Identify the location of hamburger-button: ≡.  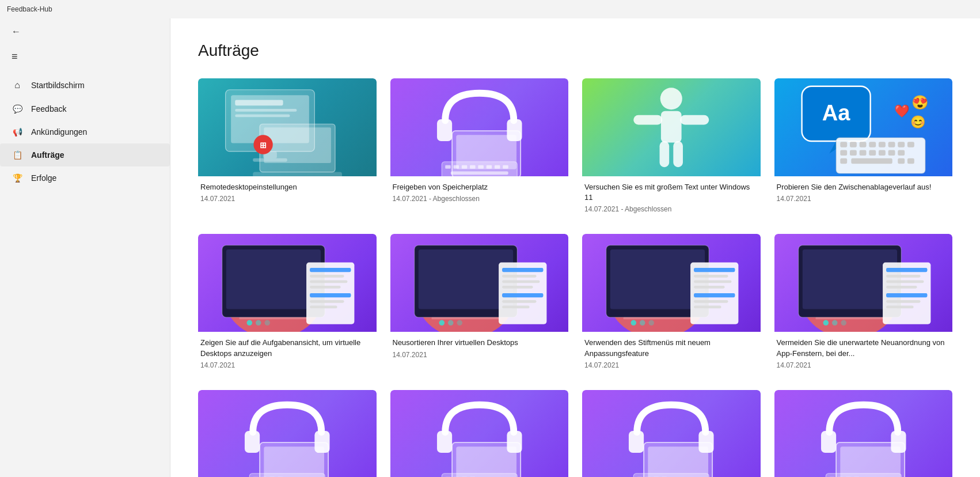
(85, 56).